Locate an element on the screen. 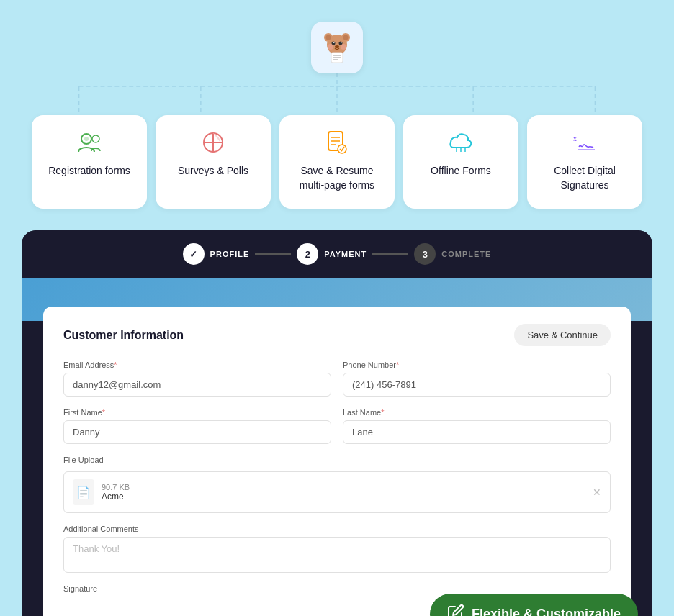 The width and height of the screenshot is (674, 616). card-registration-label: Registration forms is located at coordinates (89, 171).